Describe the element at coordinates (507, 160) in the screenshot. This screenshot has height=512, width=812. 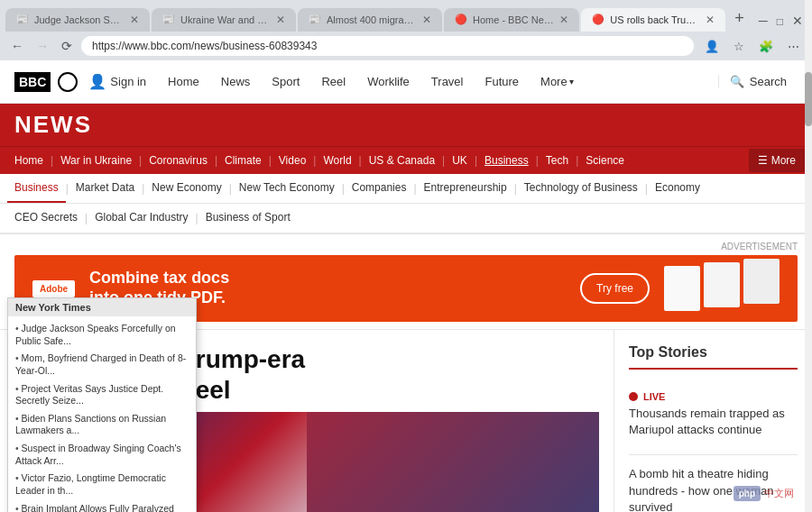
I see `sec-nav-business: Business` at that location.